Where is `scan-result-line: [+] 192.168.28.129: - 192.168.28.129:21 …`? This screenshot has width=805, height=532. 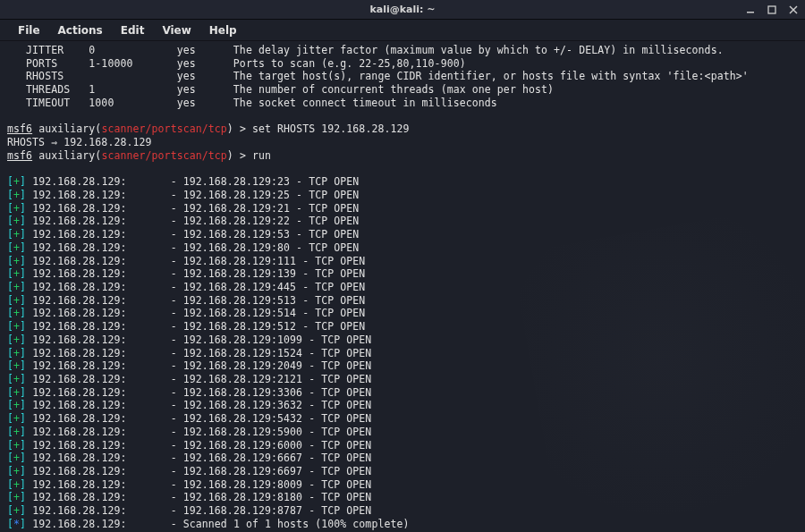 scan-result-line: [+] 192.168.28.129: - 192.168.28.129:21 … is located at coordinates (402, 209).